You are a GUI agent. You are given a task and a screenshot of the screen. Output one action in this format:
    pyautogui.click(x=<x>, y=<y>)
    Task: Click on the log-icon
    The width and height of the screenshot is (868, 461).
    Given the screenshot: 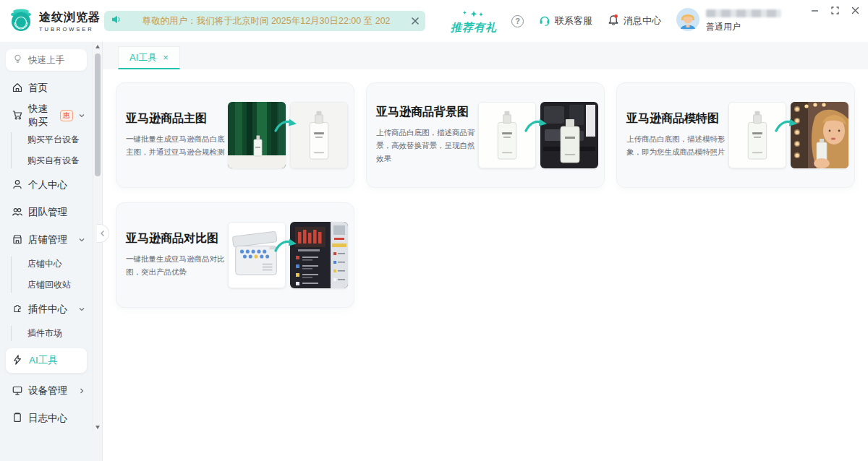 What is the action you would take?
    pyautogui.click(x=17, y=419)
    